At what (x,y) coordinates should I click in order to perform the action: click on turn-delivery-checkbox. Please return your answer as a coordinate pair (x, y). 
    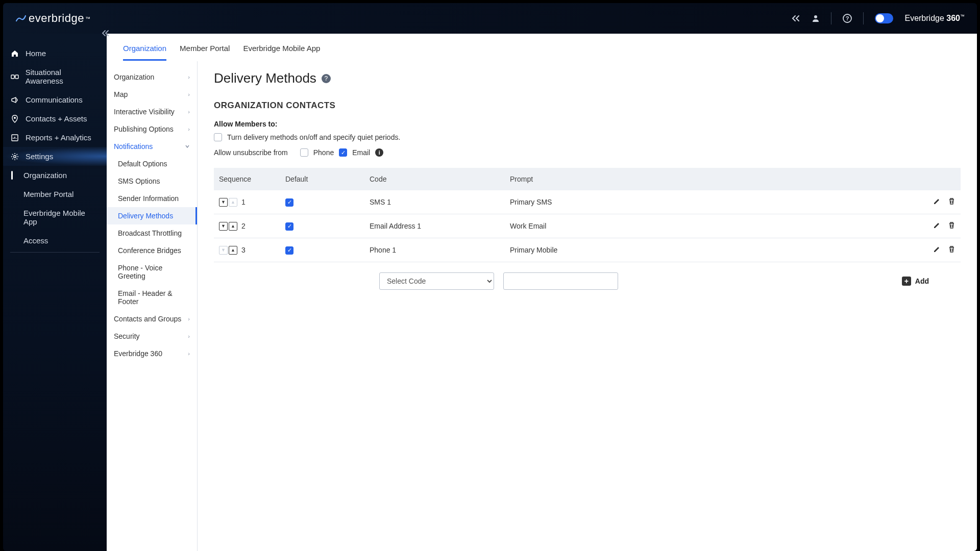
    Looking at the image, I should click on (218, 137).